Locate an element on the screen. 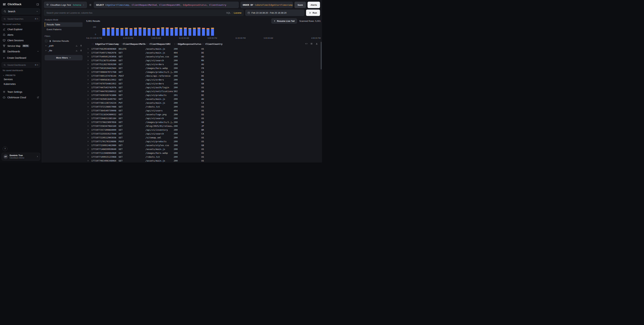 The height and width of the screenshot is (325, 644). column-header-ClientRequestURI: ⋮⋮ClientRequestURI is located at coordinates (160, 44).